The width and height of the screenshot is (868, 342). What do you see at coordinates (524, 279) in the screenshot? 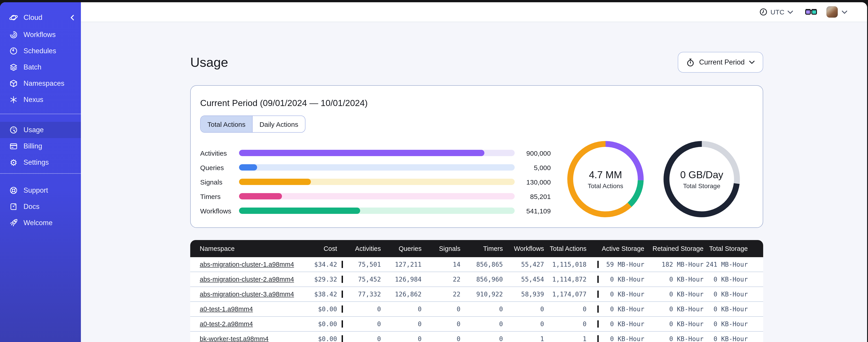
I see `cell-workflows: 55,454` at bounding box center [524, 279].